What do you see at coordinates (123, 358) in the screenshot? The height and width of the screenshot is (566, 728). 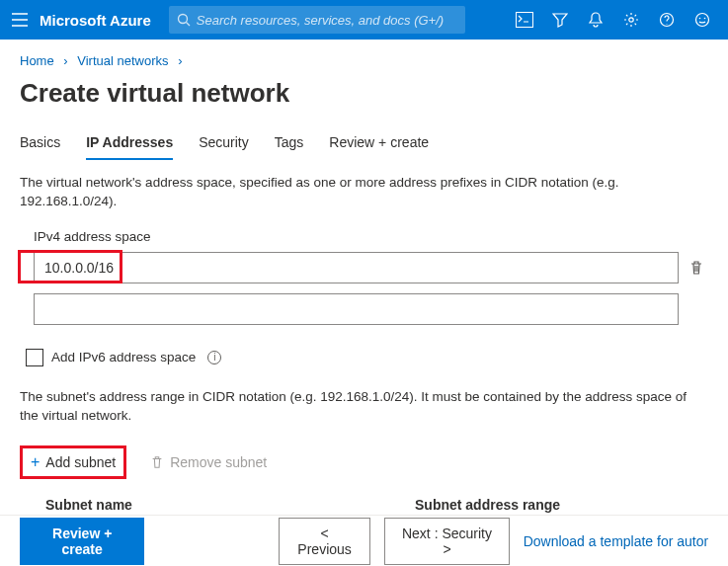 I see `ipv6-checkbox-label: Add IPv6 address space` at bounding box center [123, 358].